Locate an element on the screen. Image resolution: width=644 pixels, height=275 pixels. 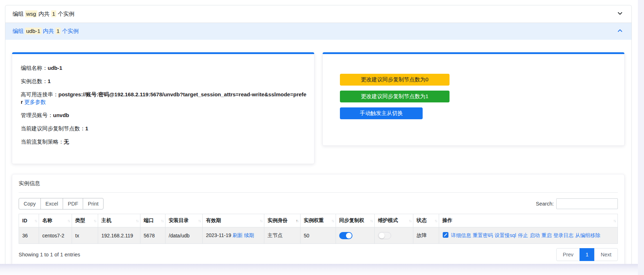
export-button-group: Copy Excel PDF Print is located at coordinates (61, 204).